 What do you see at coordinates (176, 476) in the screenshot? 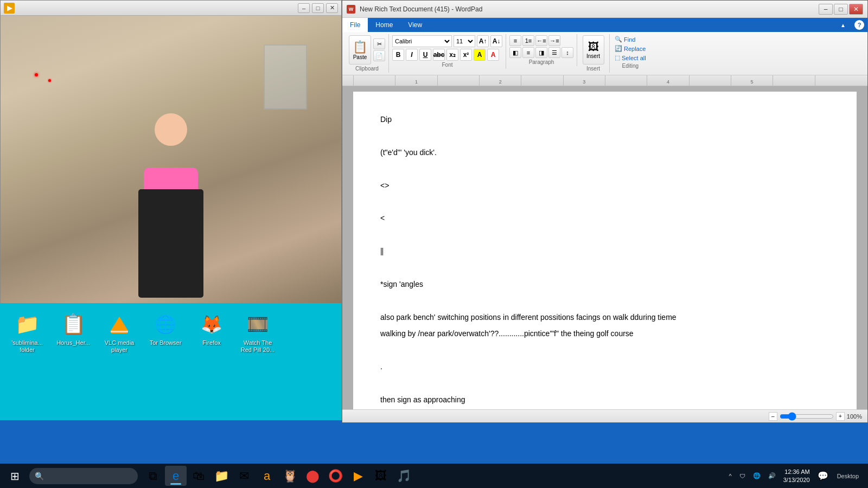
I see `taskbar-edge: e` at bounding box center [176, 476].